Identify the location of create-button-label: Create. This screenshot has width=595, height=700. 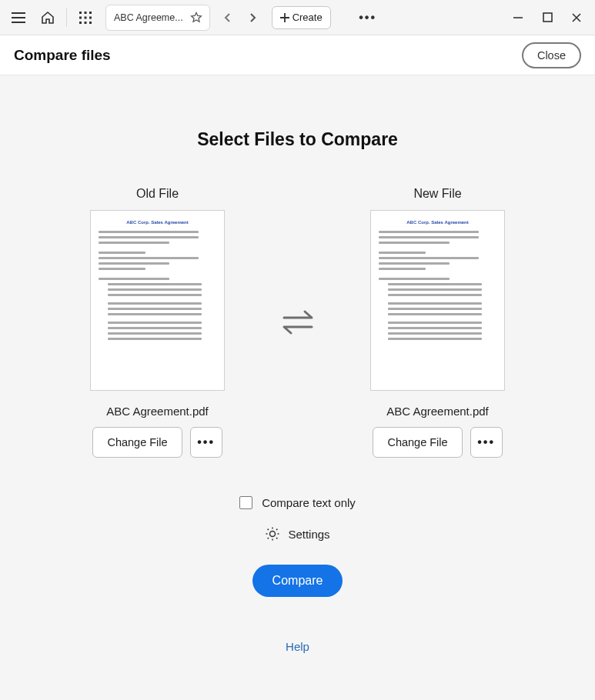
(308, 17).